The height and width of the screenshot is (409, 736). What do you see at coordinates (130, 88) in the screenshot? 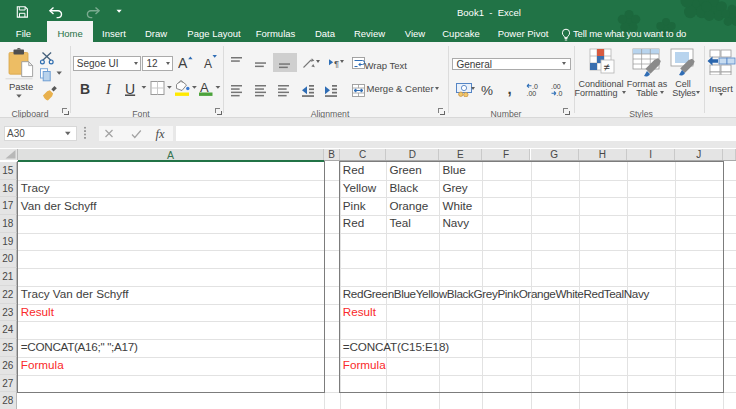
I see `svg-text: U` at bounding box center [130, 88].